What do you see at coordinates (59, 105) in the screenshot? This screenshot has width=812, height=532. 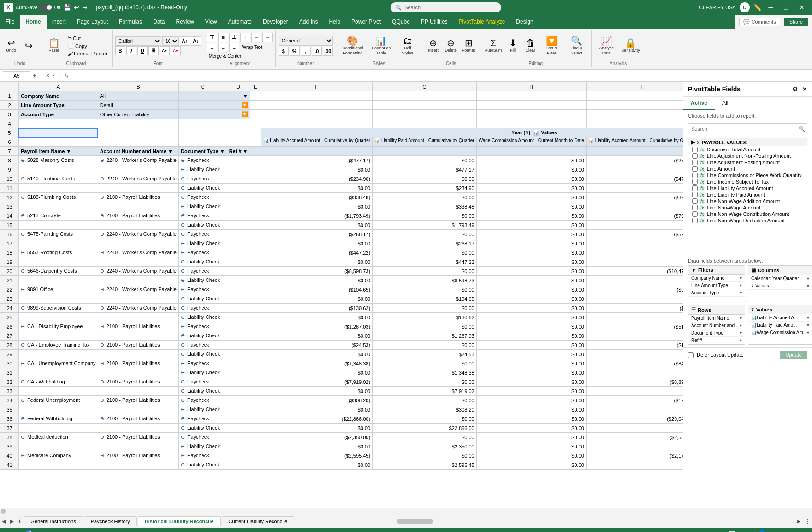 I see `cell-a2: Line Amount Type` at bounding box center [59, 105].